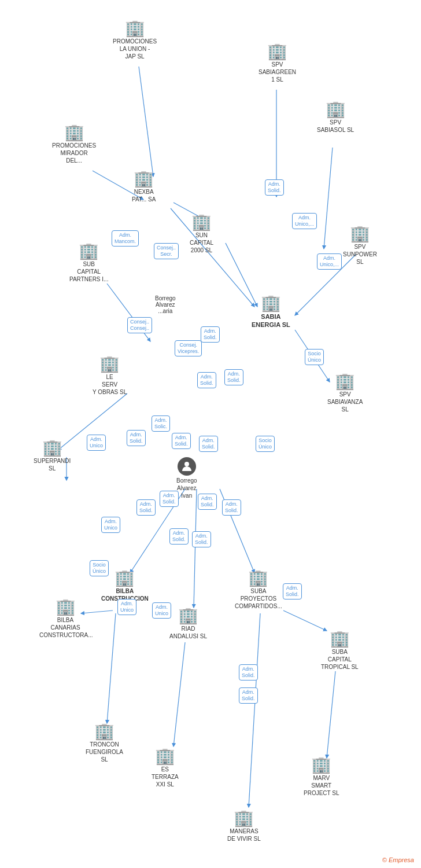 This screenshot has width=421, height=868. I want to click on role-badge-socio-unico-1: SocioÚnico, so click(315, 357).